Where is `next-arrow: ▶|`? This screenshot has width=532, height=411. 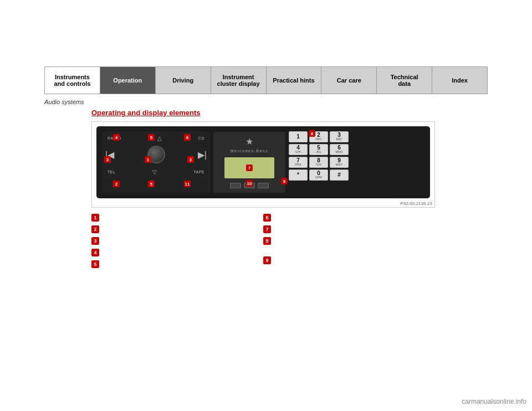
next-arrow: ▶| is located at coordinates (202, 155).